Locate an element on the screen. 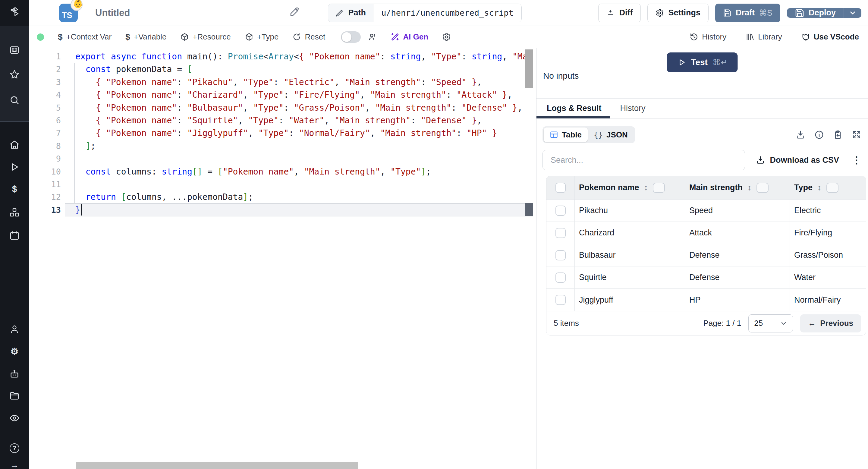 This screenshot has height=469, width=868. folder-icon is located at coordinates (14, 396).